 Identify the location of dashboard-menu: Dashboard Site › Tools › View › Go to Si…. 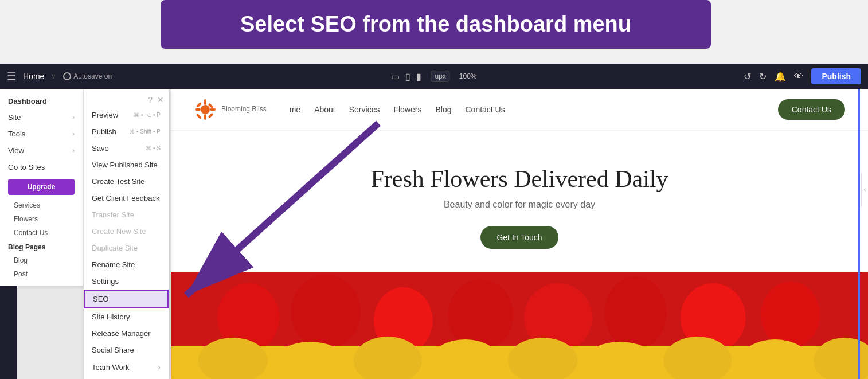
(41, 187).